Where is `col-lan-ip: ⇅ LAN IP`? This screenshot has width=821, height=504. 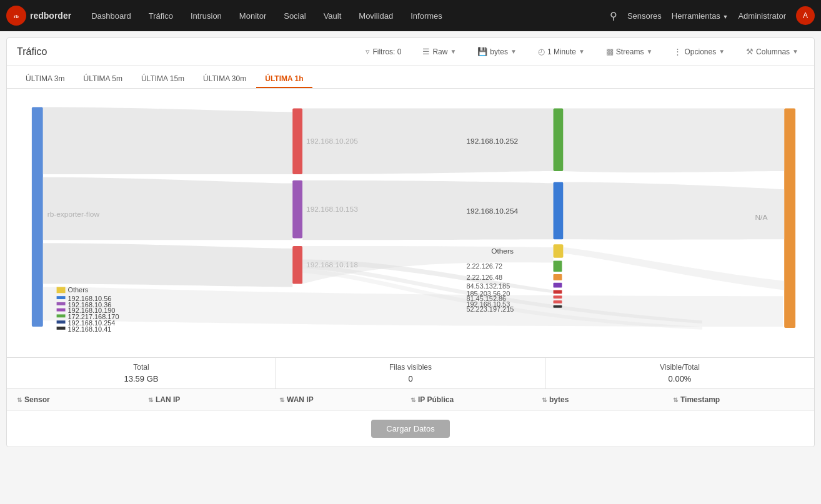 col-lan-ip: ⇅ LAN IP is located at coordinates (214, 400).